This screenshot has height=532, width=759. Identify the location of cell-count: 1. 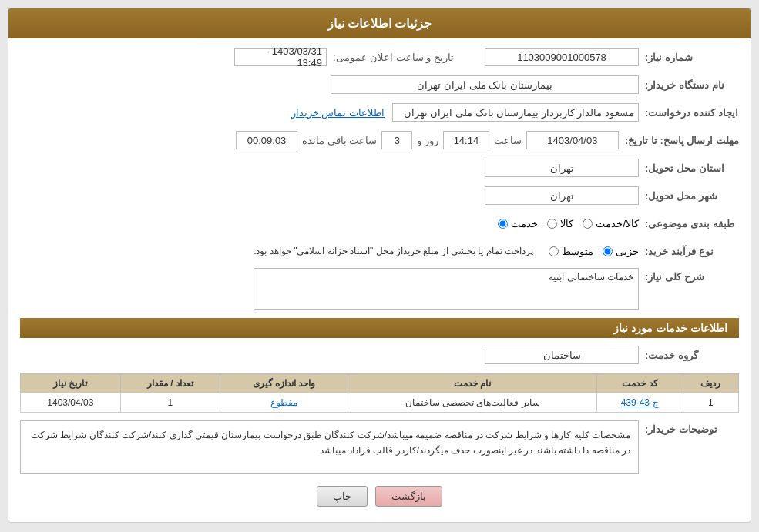
(170, 403).